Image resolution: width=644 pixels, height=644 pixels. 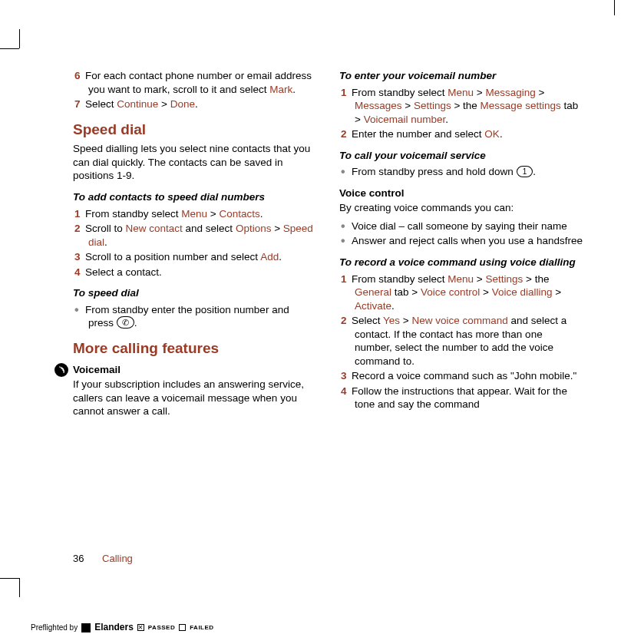 I want to click on section-name: Calling, so click(x=117, y=559).